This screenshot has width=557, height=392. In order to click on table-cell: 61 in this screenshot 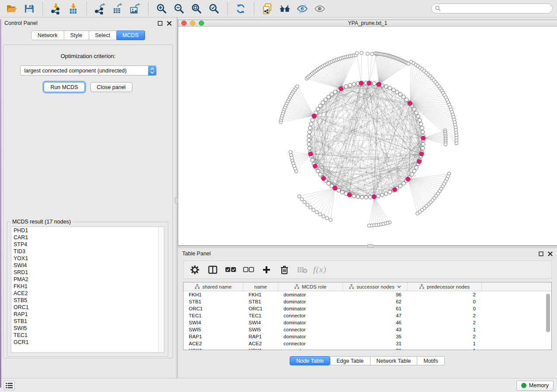, I will do `click(375, 309)`.